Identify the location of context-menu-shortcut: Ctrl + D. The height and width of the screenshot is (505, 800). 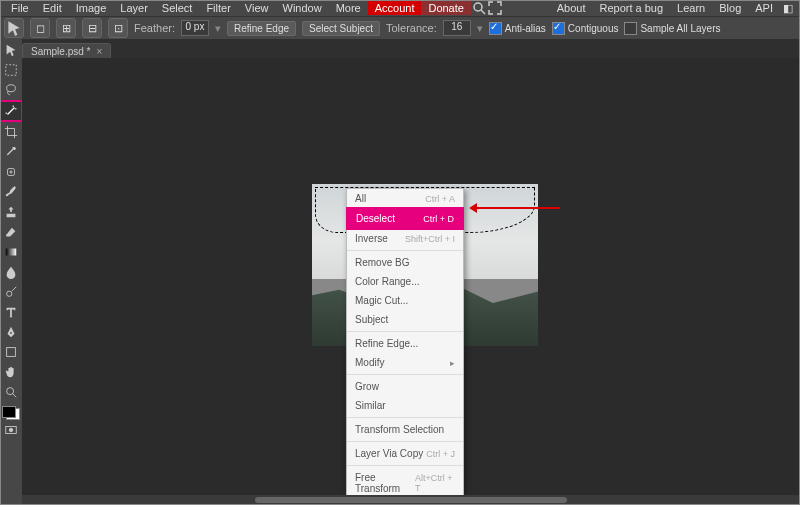
(438, 219).